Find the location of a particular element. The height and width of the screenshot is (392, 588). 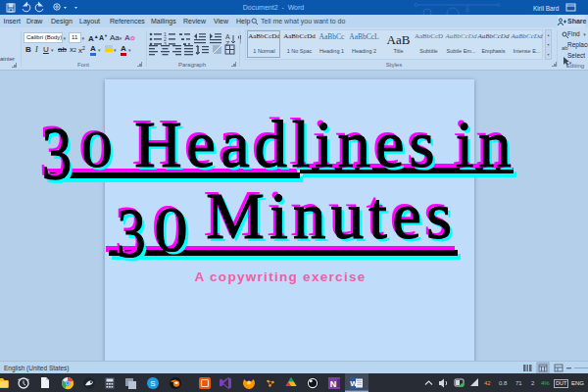

svg-text: A is located at coordinates (227, 37).